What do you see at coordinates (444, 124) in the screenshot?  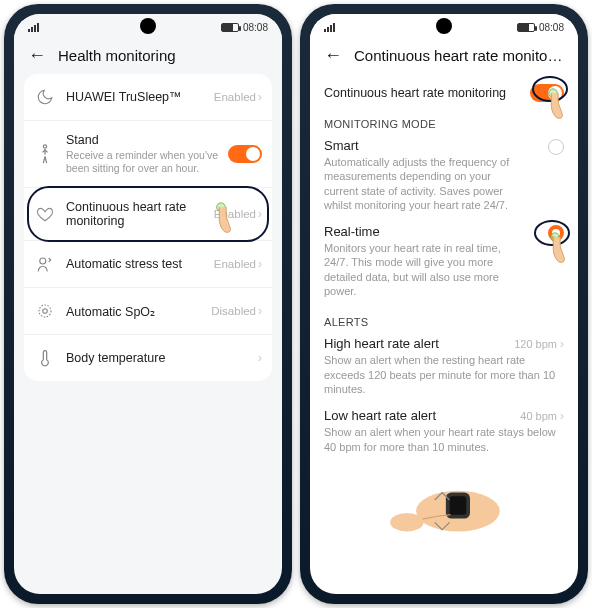 I see `section-monitoring-mode: MONITORING MODE` at bounding box center [444, 124].